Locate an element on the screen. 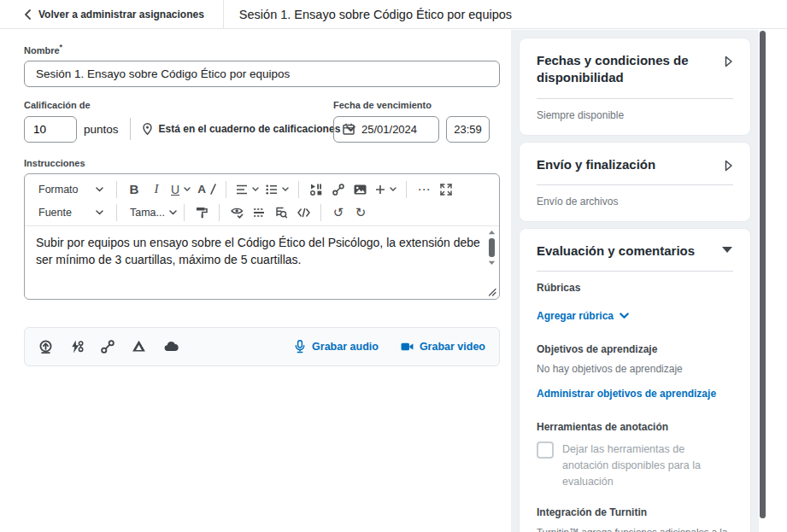 This screenshot has height=532, width=787. objectives-heading: Objetivos de aprendizaje is located at coordinates (635, 349).